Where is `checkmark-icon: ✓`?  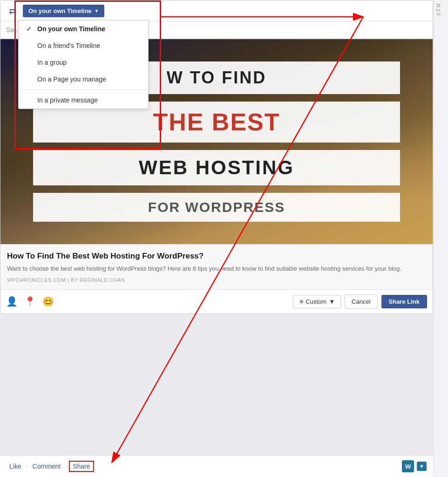
checkmark-icon: ✓ is located at coordinates (30, 29).